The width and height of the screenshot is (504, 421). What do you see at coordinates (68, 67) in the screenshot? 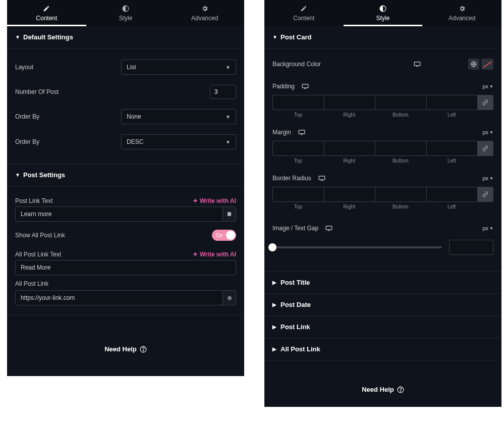
I see `layout-label: Layout` at bounding box center [68, 67].